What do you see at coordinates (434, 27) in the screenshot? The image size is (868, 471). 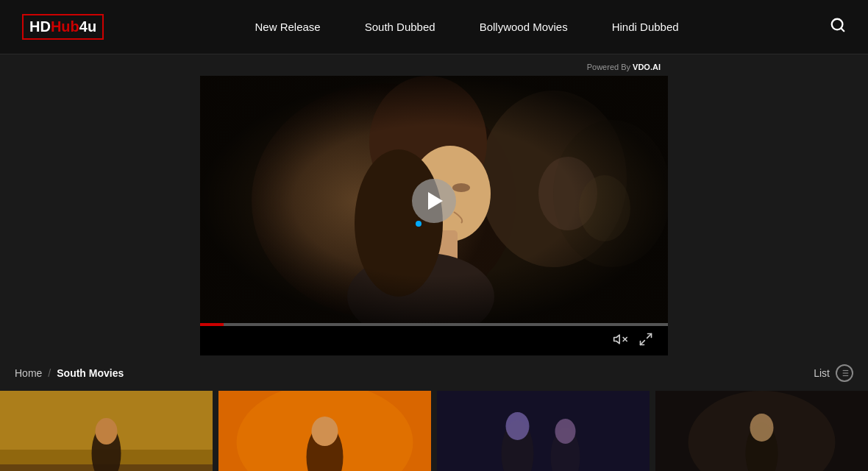 I see `header: HD Hub 4u New Release South Dubbed Bolly…` at bounding box center [434, 27].